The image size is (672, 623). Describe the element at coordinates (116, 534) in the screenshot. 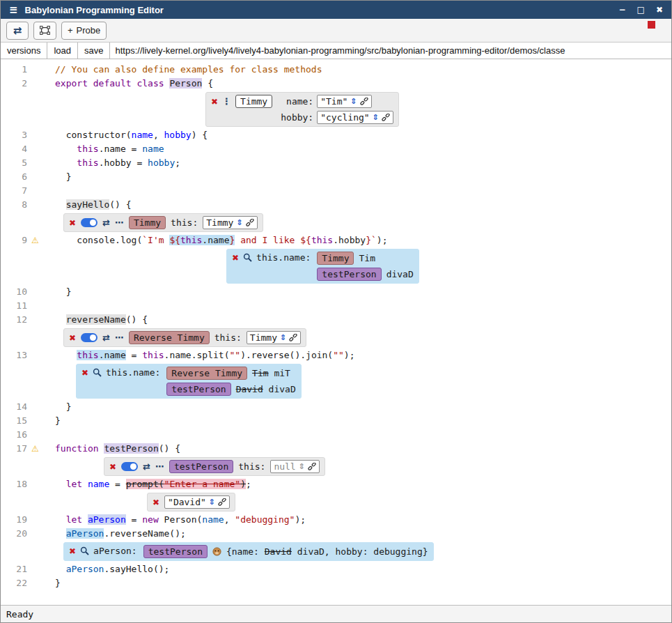

I see `code-line: aPerson.reverseName();` at that location.